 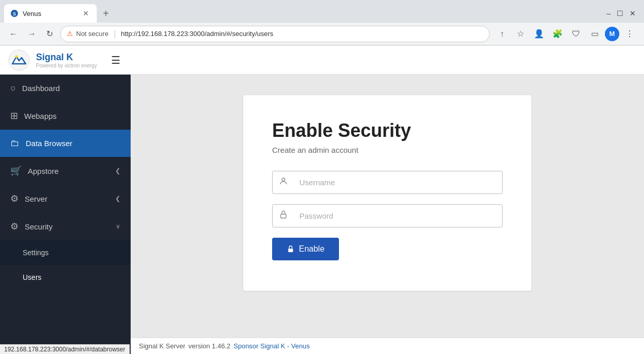 What do you see at coordinates (398, 182) in the screenshot?
I see `username-input` at bounding box center [398, 182].